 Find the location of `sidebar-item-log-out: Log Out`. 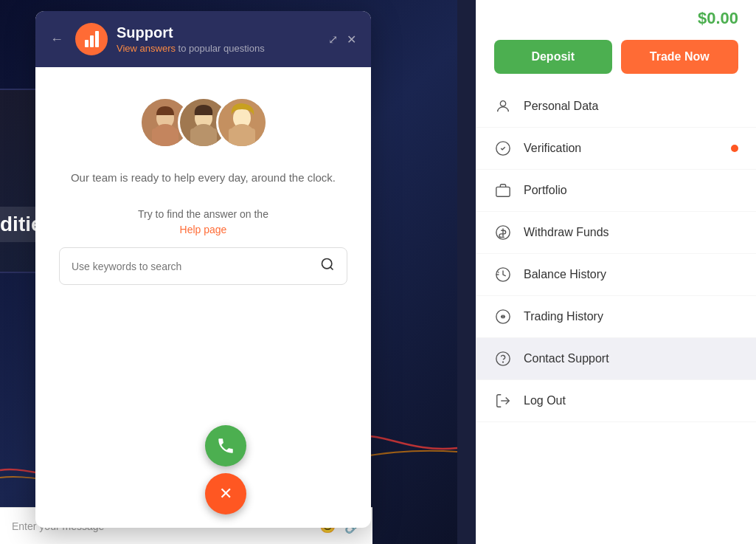

sidebar-item-log-out: Log Out is located at coordinates (617, 402).